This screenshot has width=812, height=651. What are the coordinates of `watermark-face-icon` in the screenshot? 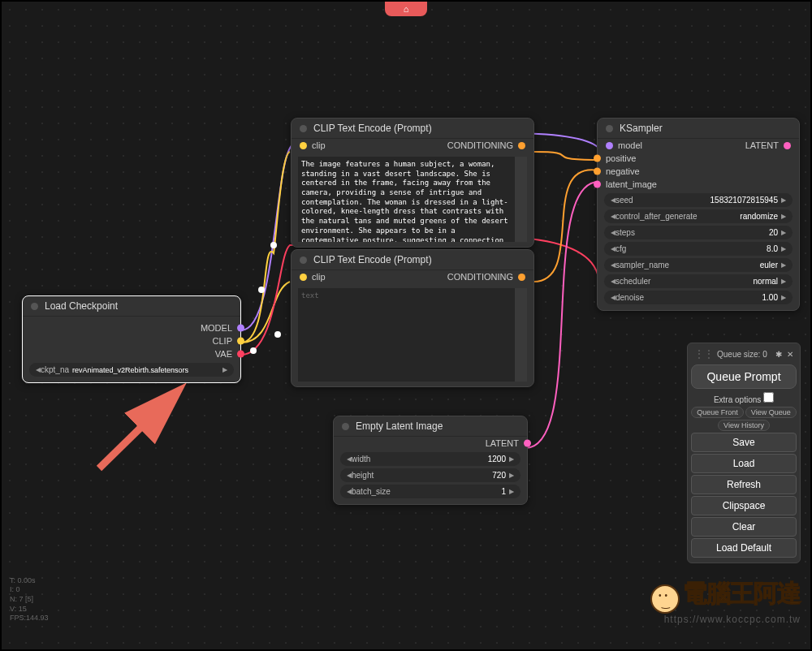 It's located at (665, 599).